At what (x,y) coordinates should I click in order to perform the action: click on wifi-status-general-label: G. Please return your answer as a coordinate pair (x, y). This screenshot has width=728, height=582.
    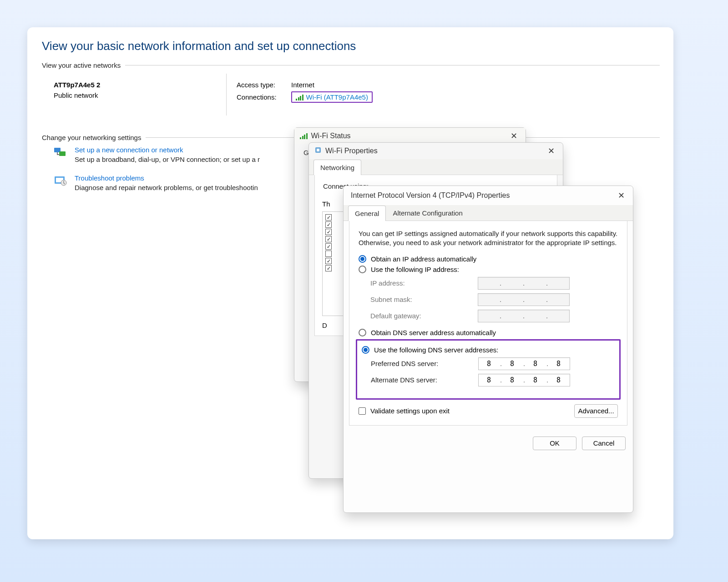
    Looking at the image, I should click on (306, 153).